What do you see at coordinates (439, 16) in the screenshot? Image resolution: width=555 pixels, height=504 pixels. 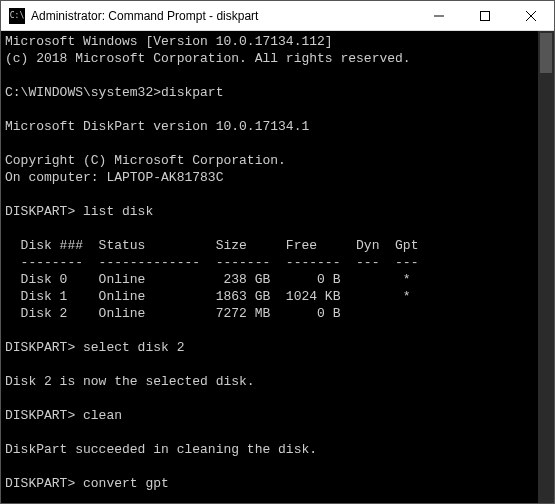 I see `minimize-button` at bounding box center [439, 16].